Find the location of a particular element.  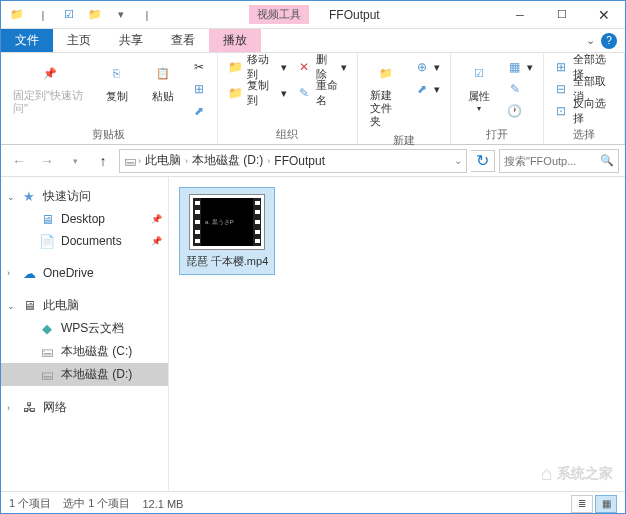

file-item: a. 黒うさP 琵琶 千本樱.mp4 is located at coordinates (227, 231).